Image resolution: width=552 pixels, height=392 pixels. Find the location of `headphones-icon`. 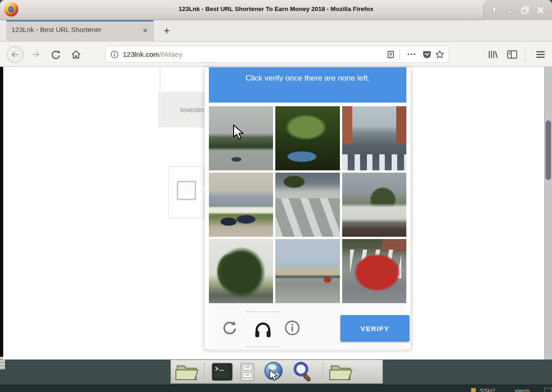

headphones-icon is located at coordinates (263, 329).